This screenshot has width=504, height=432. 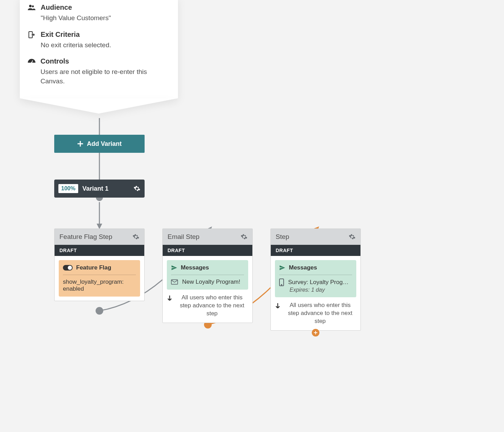 What do you see at coordinates (316, 237) in the screenshot?
I see `step-header: Step` at bounding box center [316, 237].